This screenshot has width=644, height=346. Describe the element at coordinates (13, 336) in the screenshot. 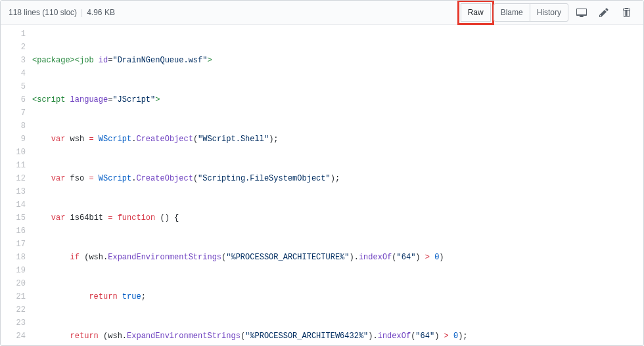

I see `line-number: 24` at that location.